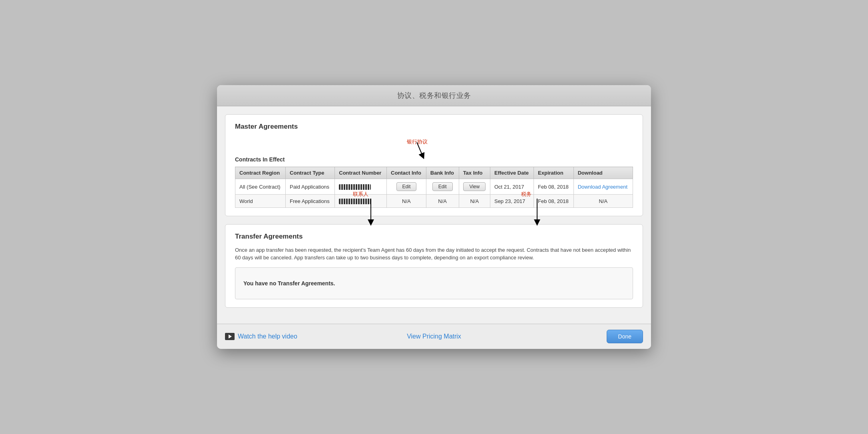 This screenshot has height=434, width=868. Describe the element at coordinates (434, 201) in the screenshot. I see `table-row: World Free Applications N/A N/A N/A Sep …` at that location.